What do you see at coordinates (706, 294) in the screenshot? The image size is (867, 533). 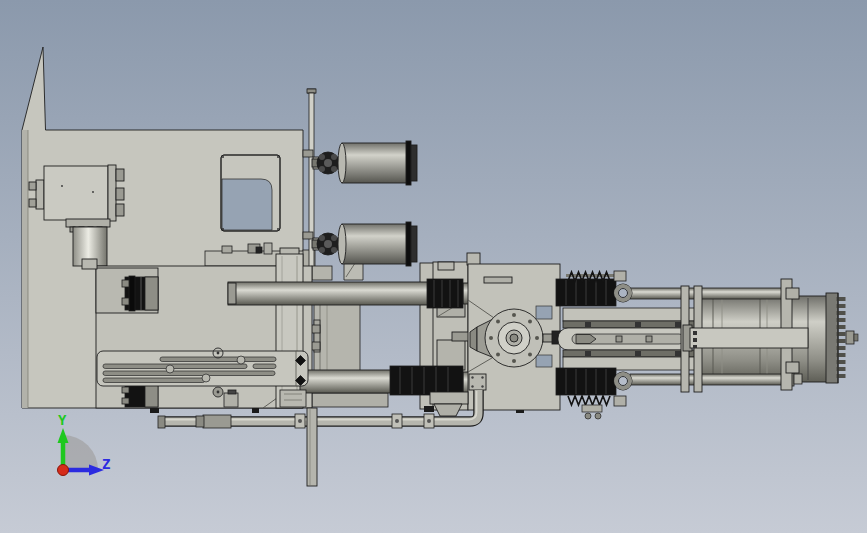 I see `guide-rod-top` at bounding box center [706, 294].